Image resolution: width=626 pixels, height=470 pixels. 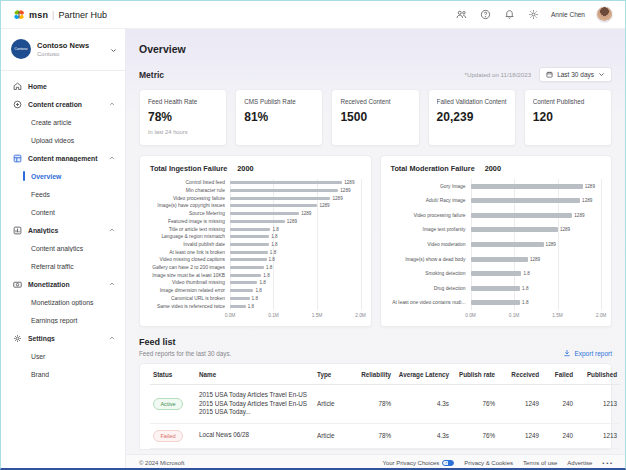 What do you see at coordinates (337, 198) in the screenshot?
I see `bar-value-label: 1289` at bounding box center [337, 198].